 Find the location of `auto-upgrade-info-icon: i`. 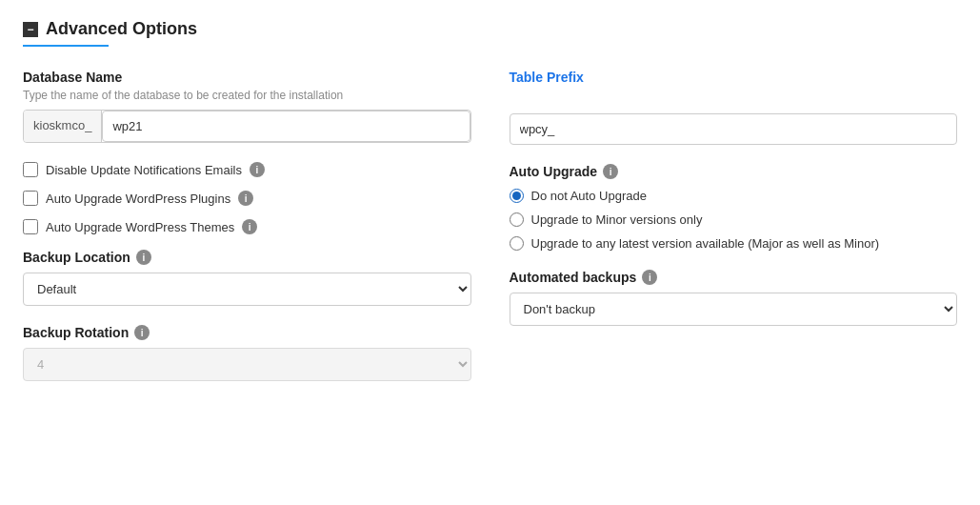

auto-upgrade-info-icon: i is located at coordinates (610, 172).